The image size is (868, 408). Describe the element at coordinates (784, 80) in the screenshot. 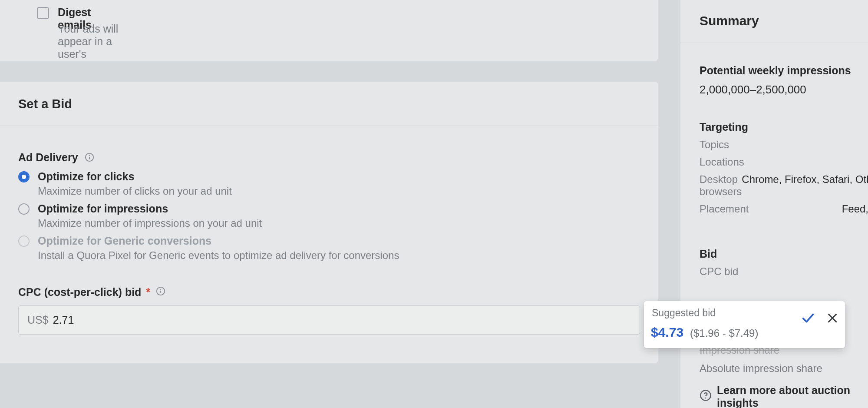

I see `summary-impressions: Potential weekly impressions 2,000,000–2…` at that location.